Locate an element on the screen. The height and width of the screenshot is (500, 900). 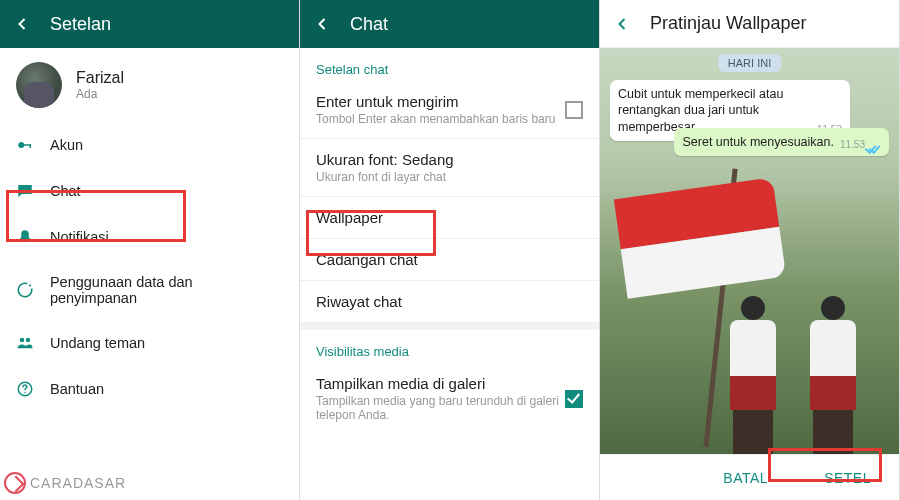
section-label: Visibilitas media is located at coordinates (450, 346).